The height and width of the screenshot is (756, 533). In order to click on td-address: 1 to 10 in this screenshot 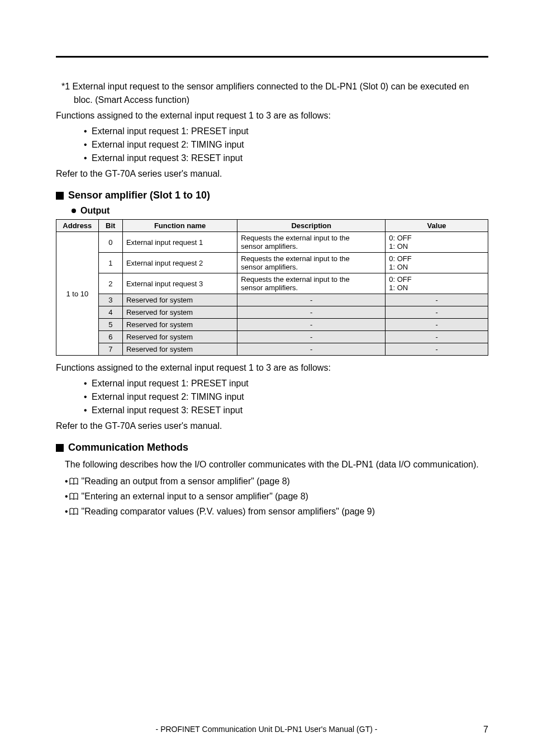, I will do `click(78, 294)`.